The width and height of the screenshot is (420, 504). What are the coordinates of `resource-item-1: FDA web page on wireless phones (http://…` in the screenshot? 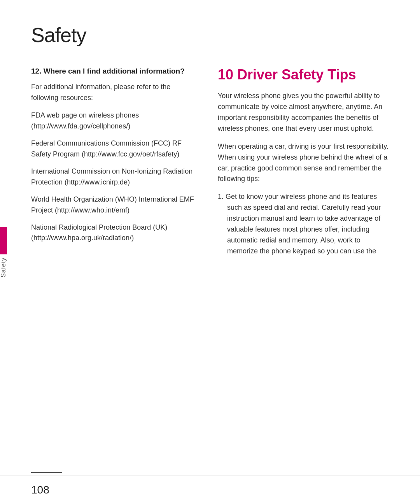 It's located at (113, 121).